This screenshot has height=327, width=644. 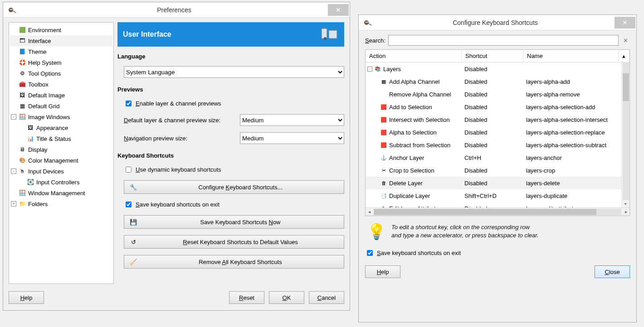 I want to click on save-shortcuts-on-exit-checkbox, so click(x=129, y=205).